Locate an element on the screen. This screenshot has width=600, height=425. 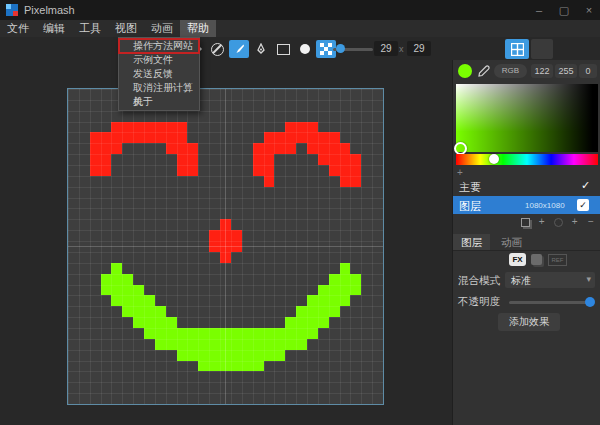
brush-size-slider-knob is located at coordinates (340, 48).